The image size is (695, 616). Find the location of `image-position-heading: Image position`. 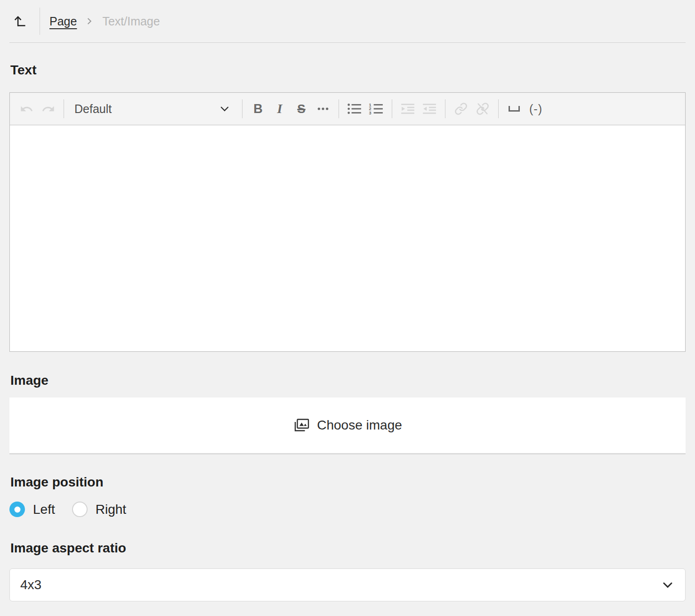

image-position-heading: Image position is located at coordinates (353, 482).